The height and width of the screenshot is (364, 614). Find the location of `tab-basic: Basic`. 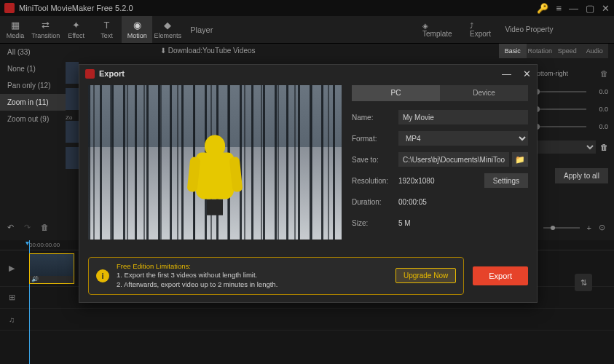

tab-basic: Basic is located at coordinates (513, 51).